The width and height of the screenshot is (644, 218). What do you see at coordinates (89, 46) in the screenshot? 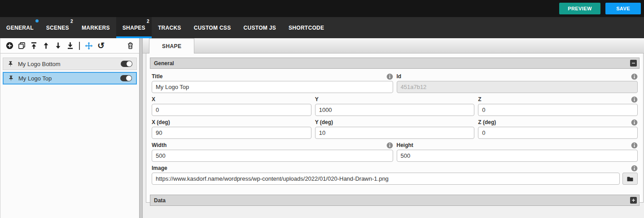
I see `move-icon` at bounding box center [89, 46].